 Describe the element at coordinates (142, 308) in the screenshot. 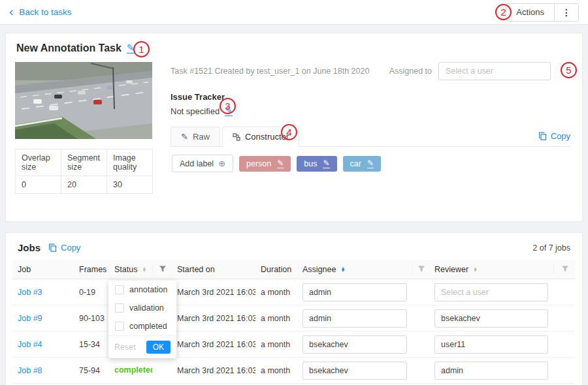

I see `filter-option-validation: validation` at that location.